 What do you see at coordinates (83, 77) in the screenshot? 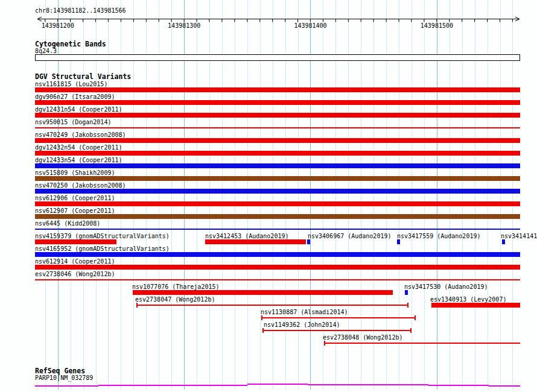
I see `dgv-track-header: DGV Structural Variants` at bounding box center [83, 77].